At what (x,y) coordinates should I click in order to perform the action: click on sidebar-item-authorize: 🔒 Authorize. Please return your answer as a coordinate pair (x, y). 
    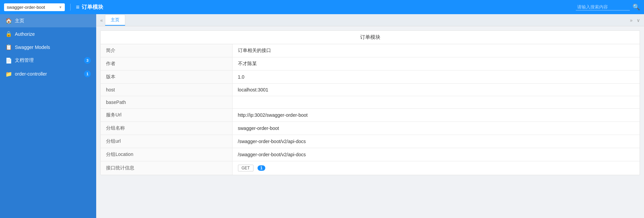
    Looking at the image, I should click on (48, 34).